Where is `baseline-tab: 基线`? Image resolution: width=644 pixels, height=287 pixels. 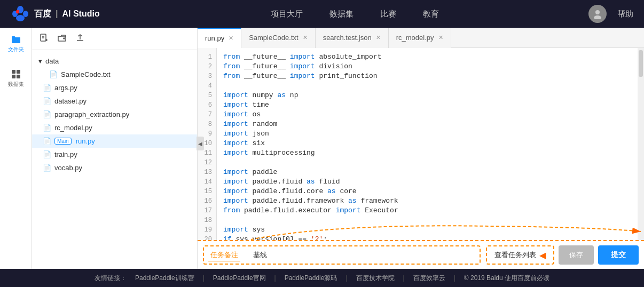 baseline-tab: 基线 is located at coordinates (260, 255).